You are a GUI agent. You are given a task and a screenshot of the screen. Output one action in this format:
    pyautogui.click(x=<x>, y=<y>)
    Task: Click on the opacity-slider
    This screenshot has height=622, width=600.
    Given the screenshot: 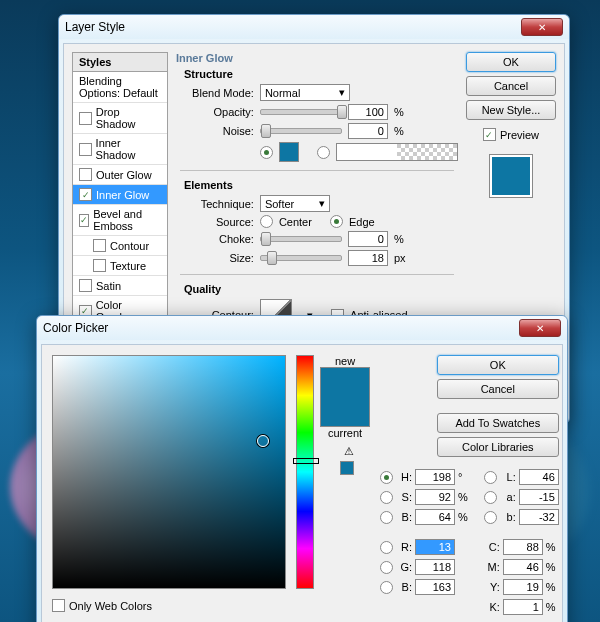 What is the action you would take?
    pyautogui.click(x=301, y=112)
    